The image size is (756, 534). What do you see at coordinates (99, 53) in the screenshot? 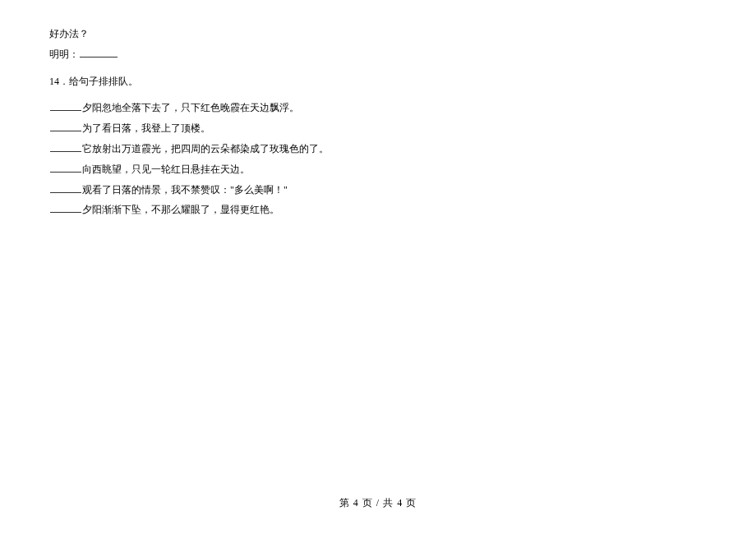
I see `answer-blank` at bounding box center [99, 53].